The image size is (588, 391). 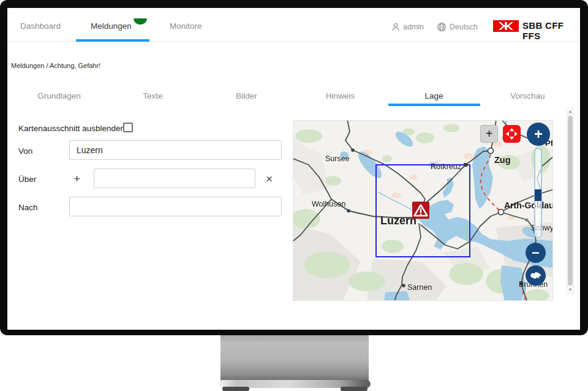 What do you see at coordinates (140, 21) in the screenshot?
I see `meldungen-badge-icon` at bounding box center [140, 21].